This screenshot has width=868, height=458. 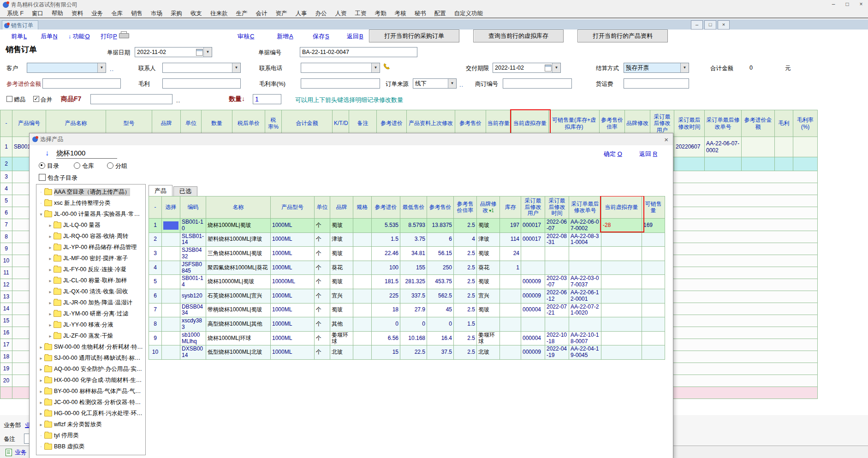 I want to click on main-row-number: 9, so click(x=6, y=249).